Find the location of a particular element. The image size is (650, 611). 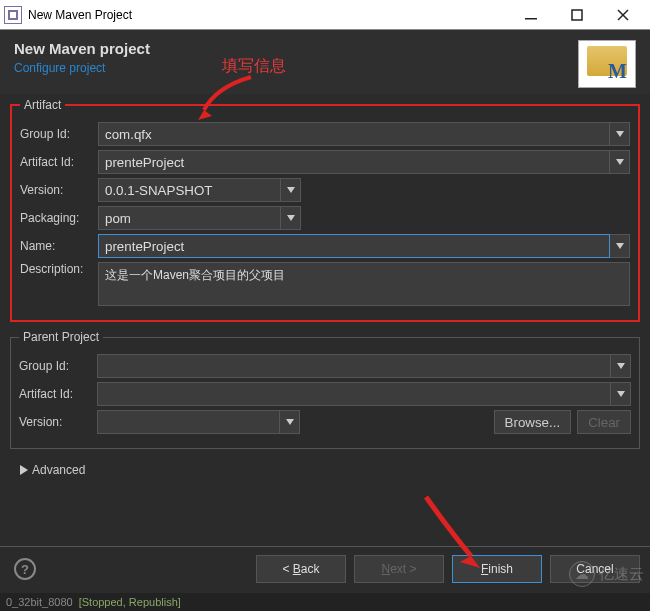

maximize-button is located at coordinates (577, 15).